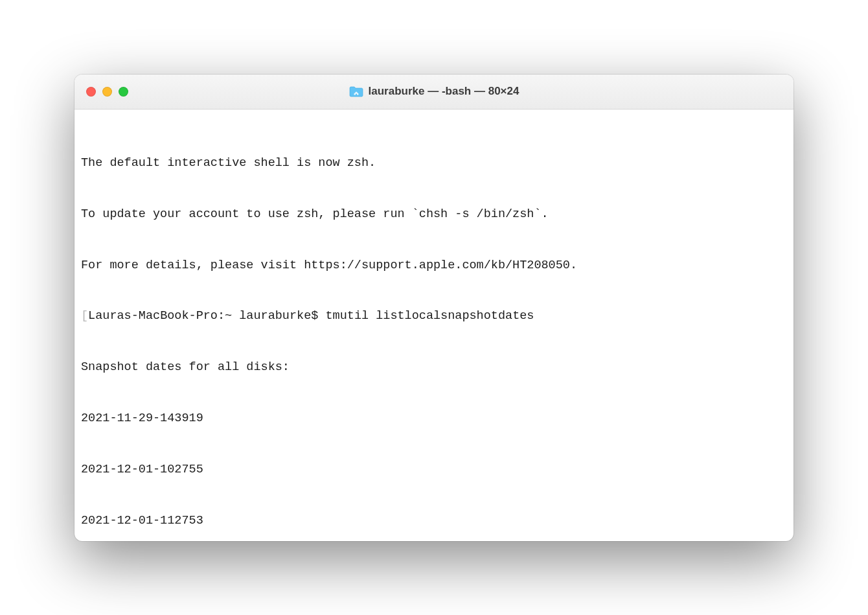 This screenshot has width=868, height=615. Describe the element at coordinates (84, 316) in the screenshot. I see `open-bracket: [` at that location.